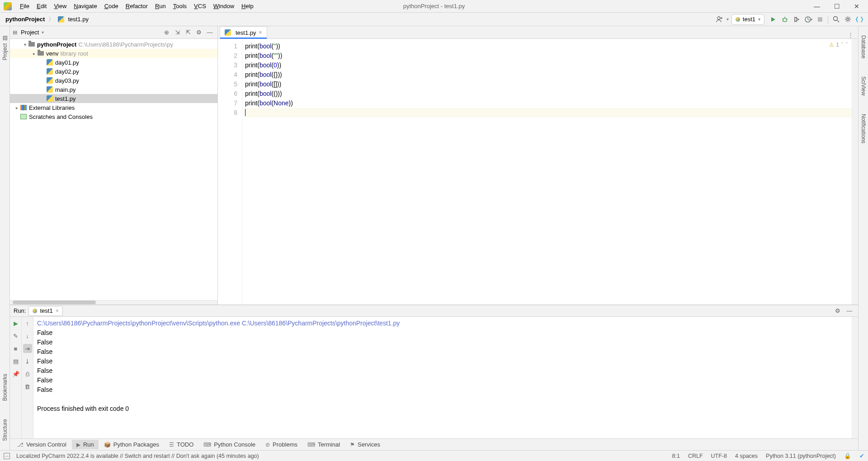  I want to click on run-sidebar-primary: ▶ ✎ ■ ▤ 📌, so click(16, 378).